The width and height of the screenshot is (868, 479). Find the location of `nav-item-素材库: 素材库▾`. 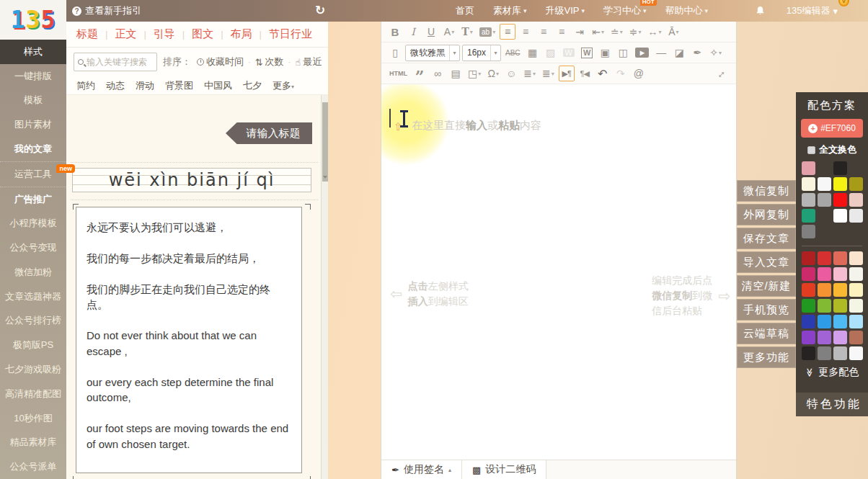

nav-item-素材库: 素材库▾ is located at coordinates (510, 11).